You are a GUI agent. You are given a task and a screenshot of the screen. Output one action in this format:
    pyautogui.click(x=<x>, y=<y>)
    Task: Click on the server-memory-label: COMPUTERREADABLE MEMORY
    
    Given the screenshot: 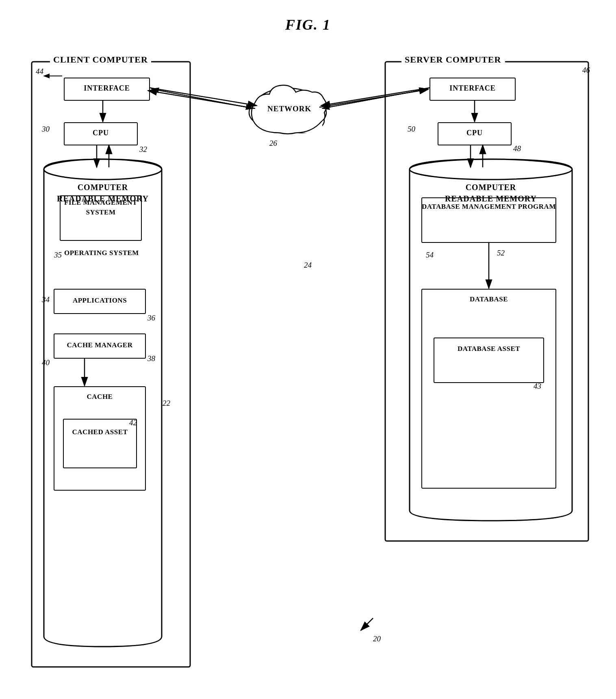 What is the action you would take?
    pyautogui.click(x=491, y=193)
    